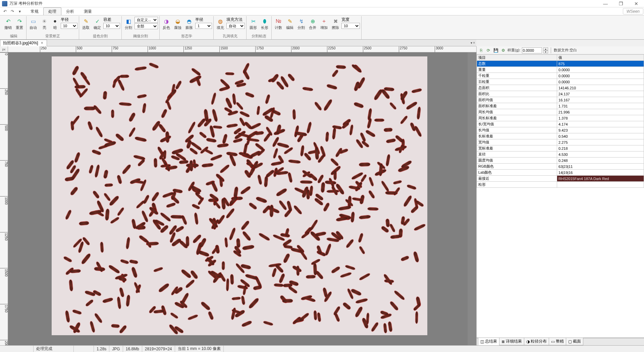 This screenshot has height=352, width=644. What do you see at coordinates (560, 173) in the screenshot?
I see `result-row: Lab颜色14|19|16` at bounding box center [560, 173].